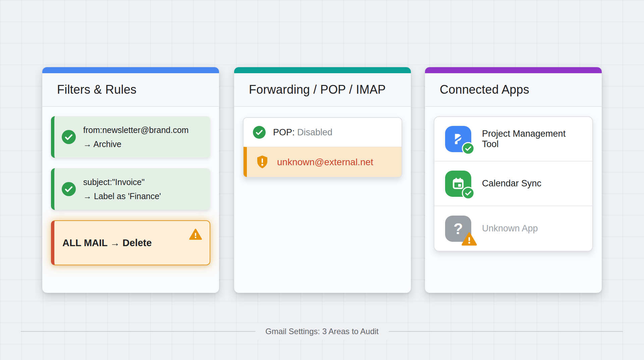 This screenshot has width=644, height=360. I want to click on filters-card-header: Filters & Rules, so click(131, 90).